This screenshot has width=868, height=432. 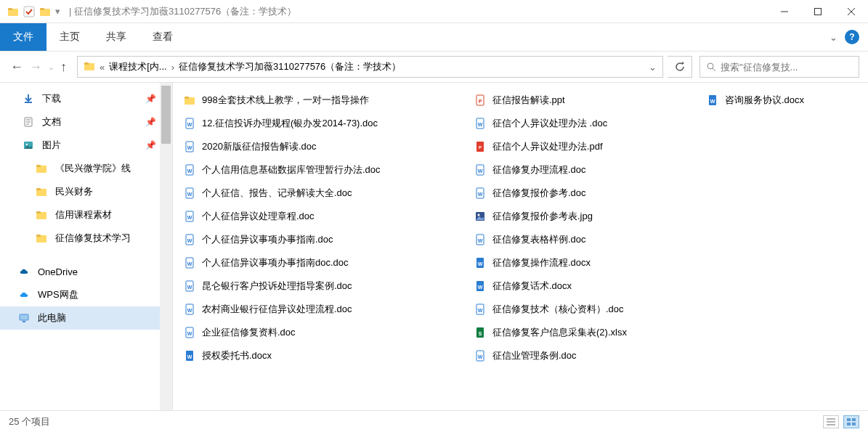 I want to click on sidebar-item-label: WPS网盘, so click(x=58, y=295).